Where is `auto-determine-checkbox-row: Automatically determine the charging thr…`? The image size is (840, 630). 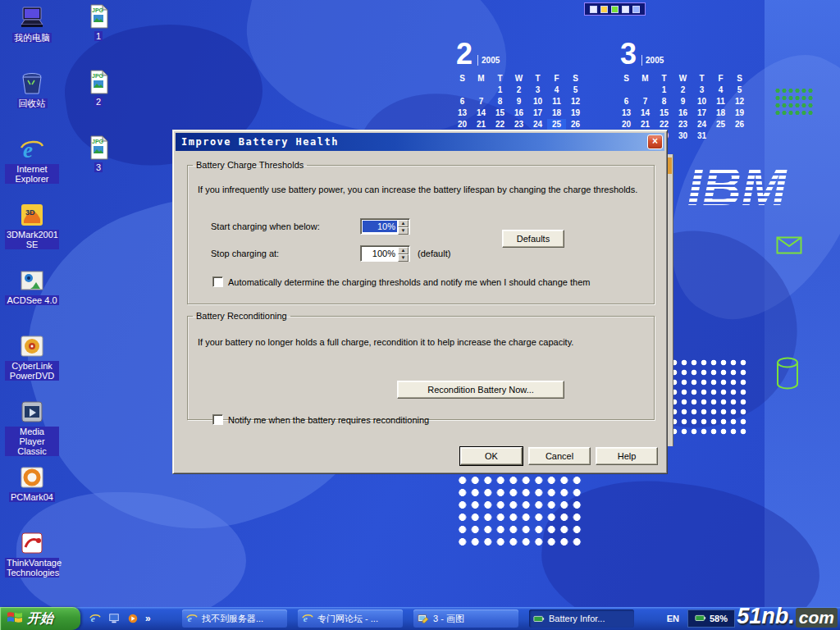
auto-determine-checkbox-row: Automatically determine the charging thr… is located at coordinates (401, 282).